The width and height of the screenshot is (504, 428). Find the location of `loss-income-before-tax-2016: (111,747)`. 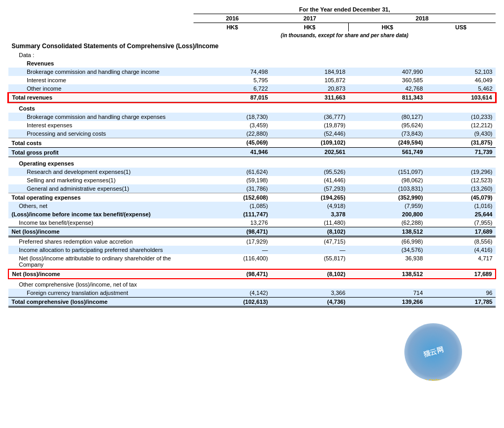

loss-income-before-tax-2016: (111,747) is located at coordinates (232, 214).